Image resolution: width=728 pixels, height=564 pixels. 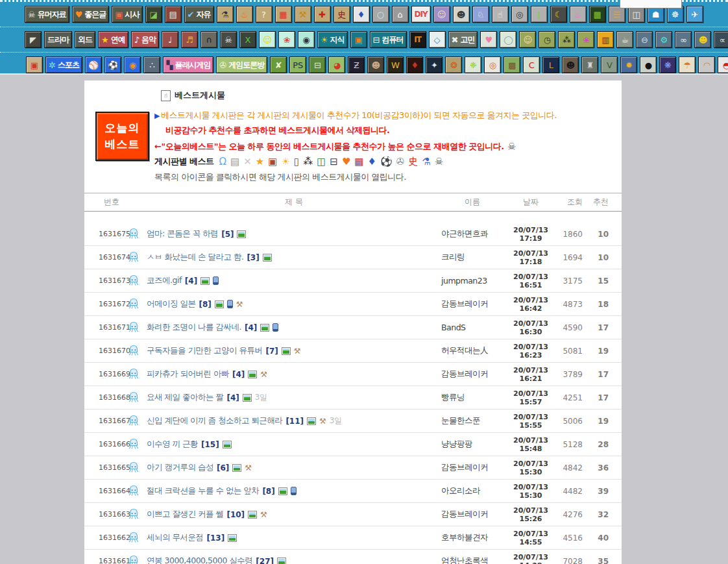 I want to click on hots-icon: ❋, so click(x=668, y=65).